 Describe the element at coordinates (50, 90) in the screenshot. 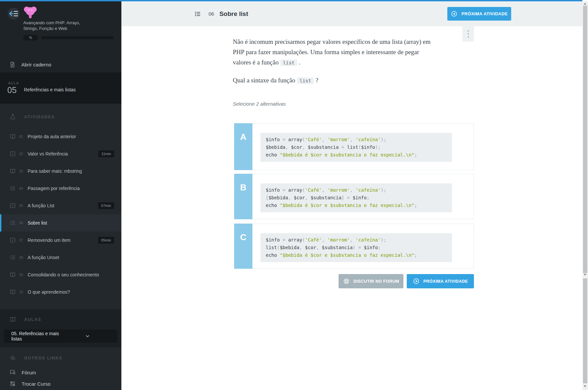

I see `lesson-badge-title: Referências e mais listas` at that location.